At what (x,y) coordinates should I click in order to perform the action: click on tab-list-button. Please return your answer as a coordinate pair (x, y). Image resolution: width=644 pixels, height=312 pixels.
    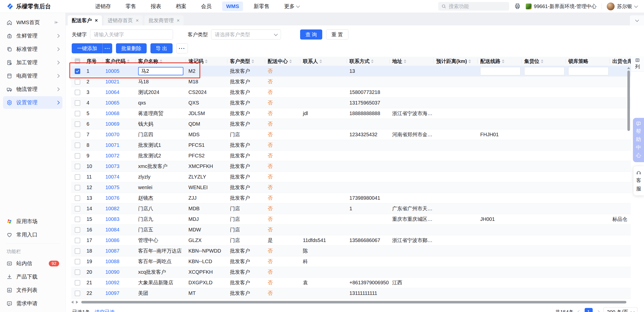
    Looking at the image, I should click on (637, 20).